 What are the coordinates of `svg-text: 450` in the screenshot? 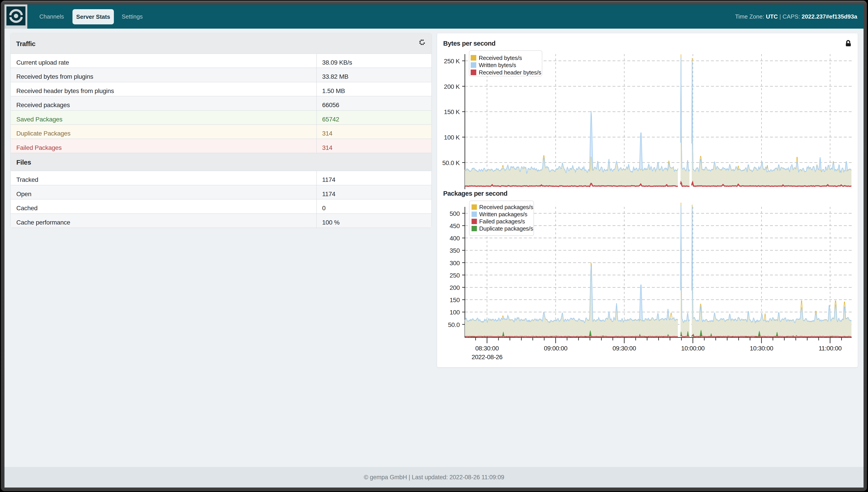 It's located at (455, 226).